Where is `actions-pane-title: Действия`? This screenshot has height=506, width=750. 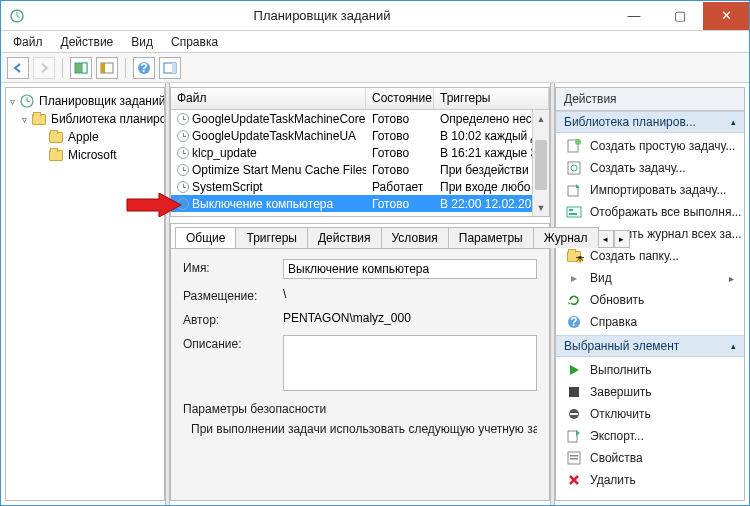 actions-pane-title: Действия is located at coordinates (650, 100).